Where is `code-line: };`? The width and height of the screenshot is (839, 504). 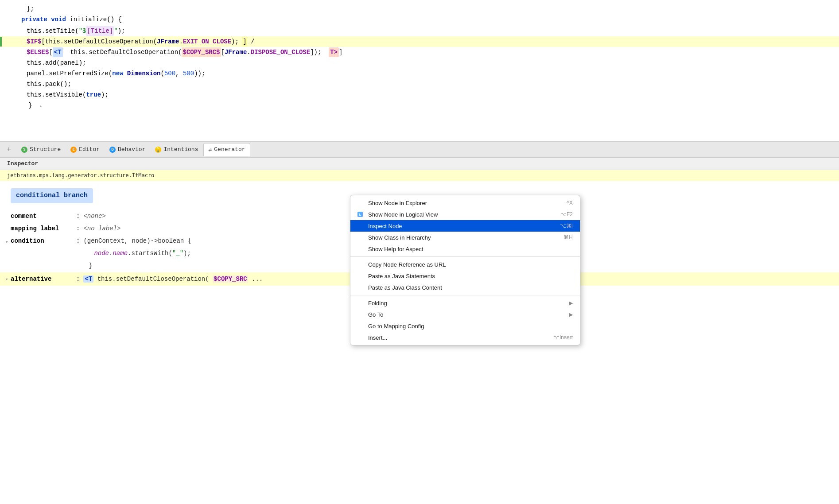
code-line: }; is located at coordinates (420, 9).